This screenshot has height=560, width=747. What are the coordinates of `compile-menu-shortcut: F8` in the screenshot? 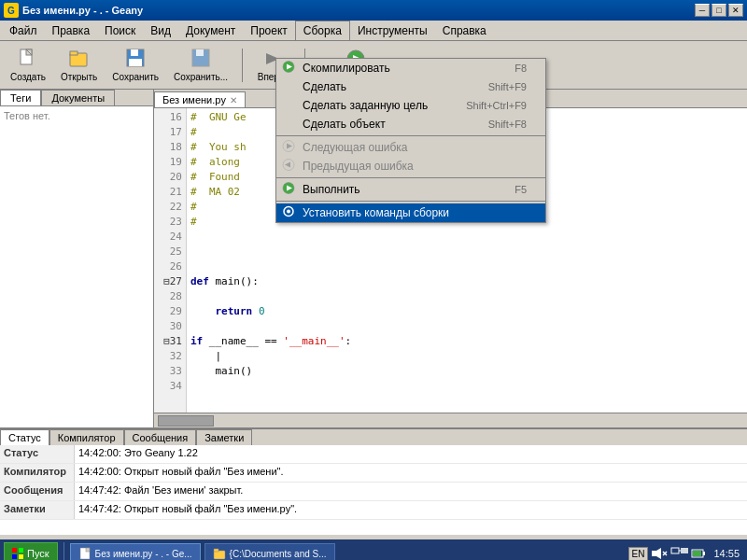 It's located at (521, 68).